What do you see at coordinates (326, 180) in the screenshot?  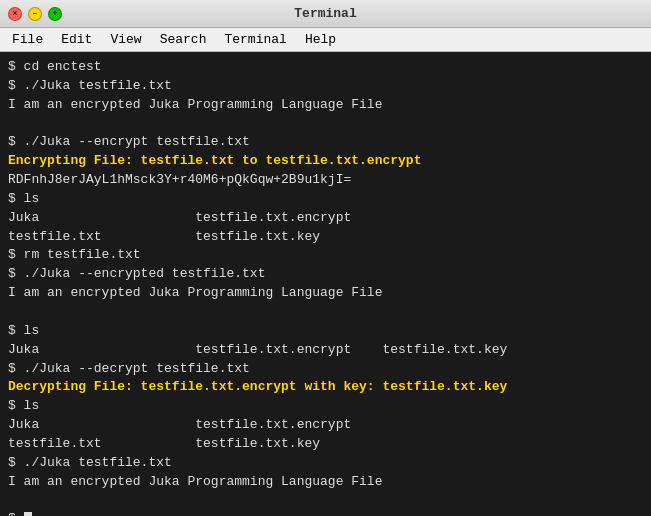 I see `terminal-line: RDFnhJ8erJAyL1hMsck3Y+r40M6+pQkGqw+2B9u1…` at bounding box center [326, 180].